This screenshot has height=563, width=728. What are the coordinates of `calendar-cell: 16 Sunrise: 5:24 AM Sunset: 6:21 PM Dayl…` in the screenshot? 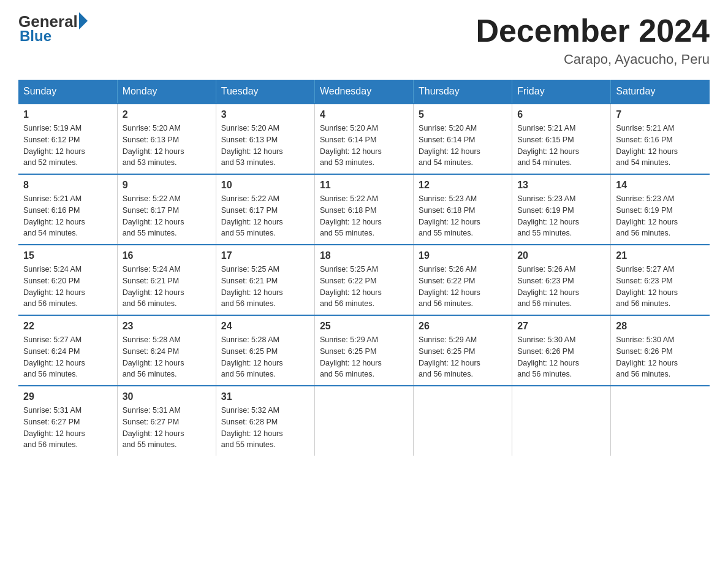 It's located at (167, 280).